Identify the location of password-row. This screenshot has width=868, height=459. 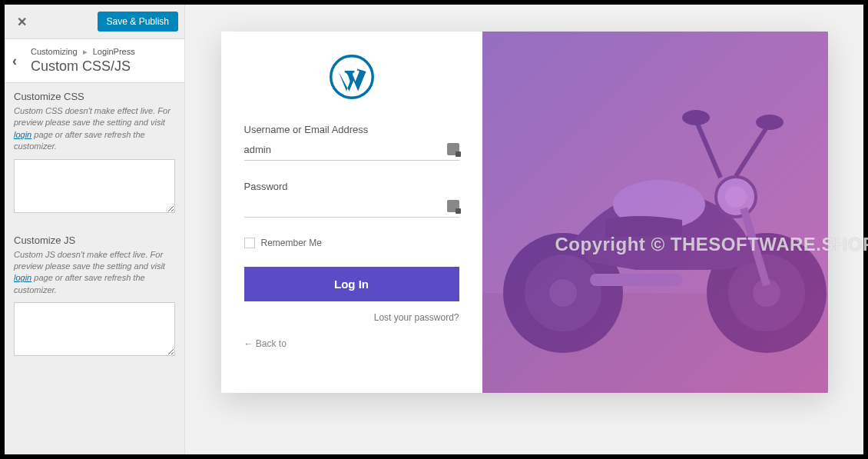
(352, 206).